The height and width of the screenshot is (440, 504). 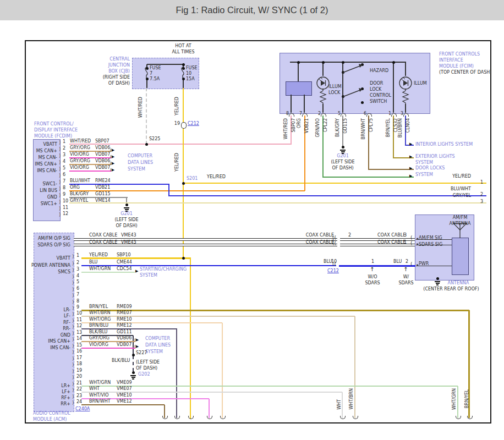 I want to click on pin-number: 22, so click(x=79, y=389).